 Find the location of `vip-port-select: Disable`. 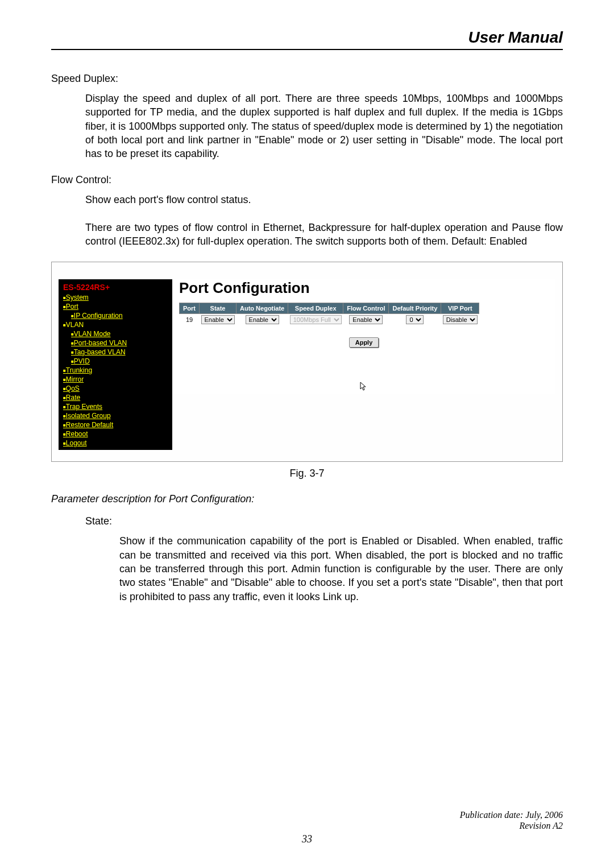

vip-port-select: Disable is located at coordinates (460, 320).